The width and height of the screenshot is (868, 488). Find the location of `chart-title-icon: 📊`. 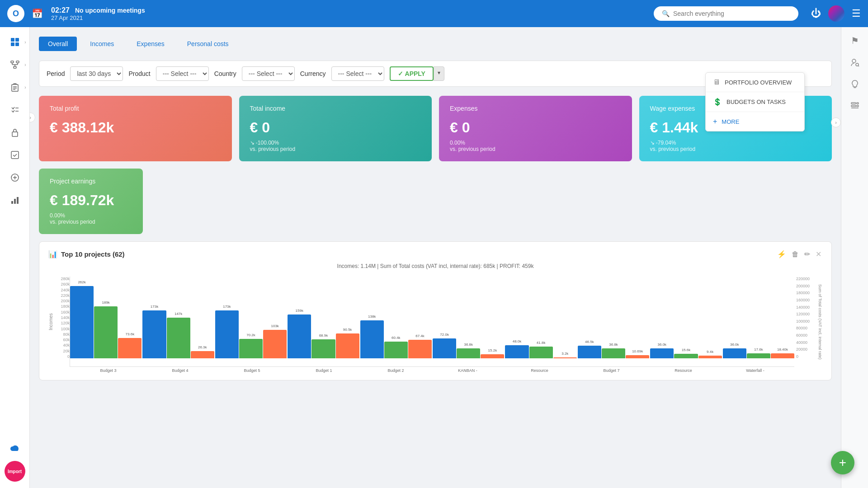

chart-title-icon: 📊 is located at coordinates (53, 254).